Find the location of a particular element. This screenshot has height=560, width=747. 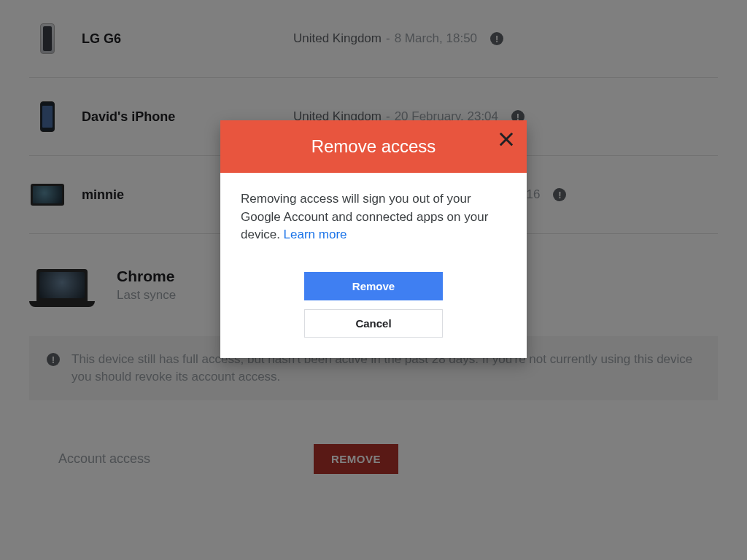

modal-title: Remove access is located at coordinates (374, 146).